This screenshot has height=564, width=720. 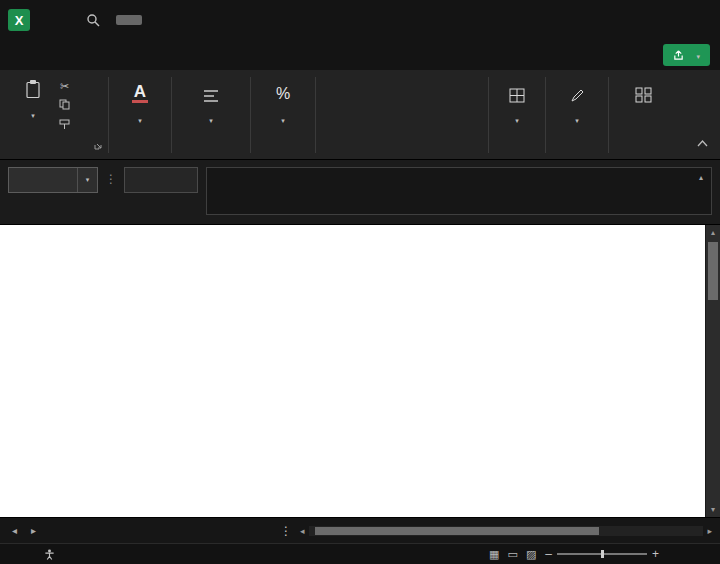 I want to click on font-menu-button: A, so click(x=140, y=102).